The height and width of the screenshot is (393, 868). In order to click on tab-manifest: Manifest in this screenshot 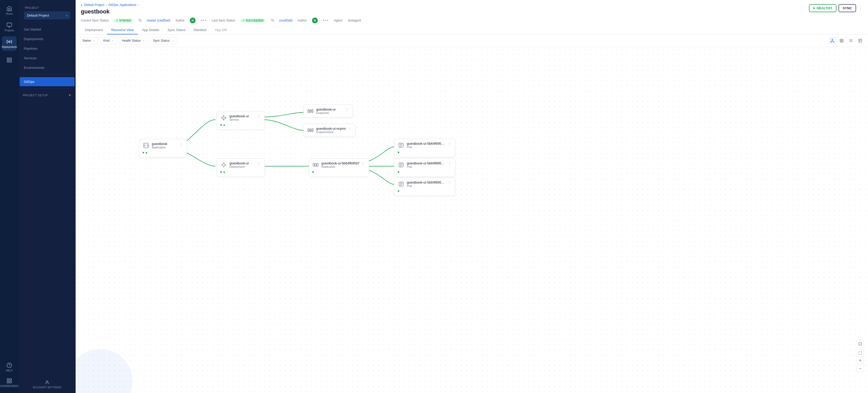, I will do `click(200, 30)`.